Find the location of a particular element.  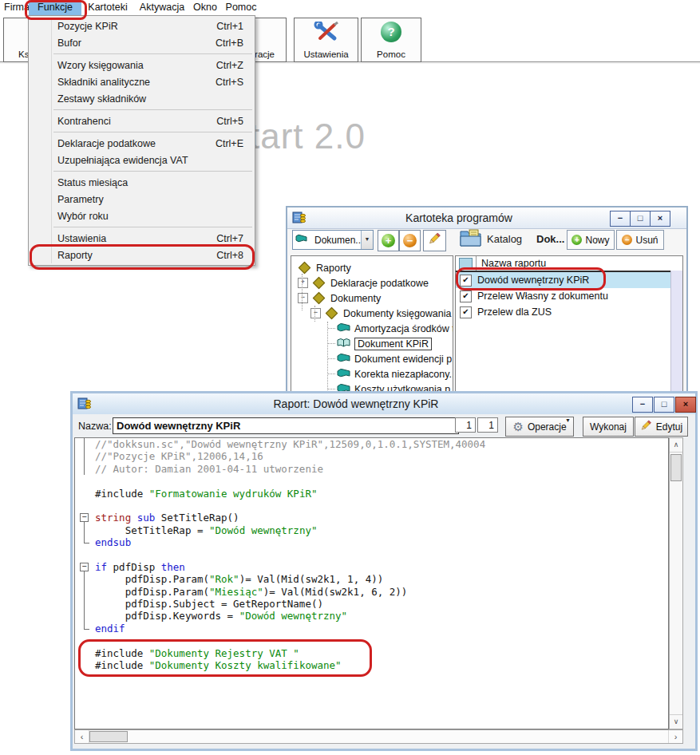

menu-funkcje: Funkcje is located at coordinates (55, 8).